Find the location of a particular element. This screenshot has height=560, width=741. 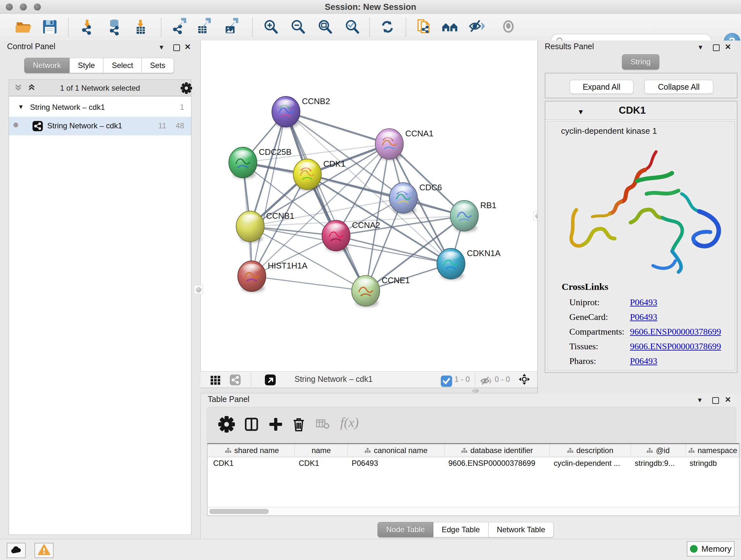

memory-button: Memory is located at coordinates (711, 549).